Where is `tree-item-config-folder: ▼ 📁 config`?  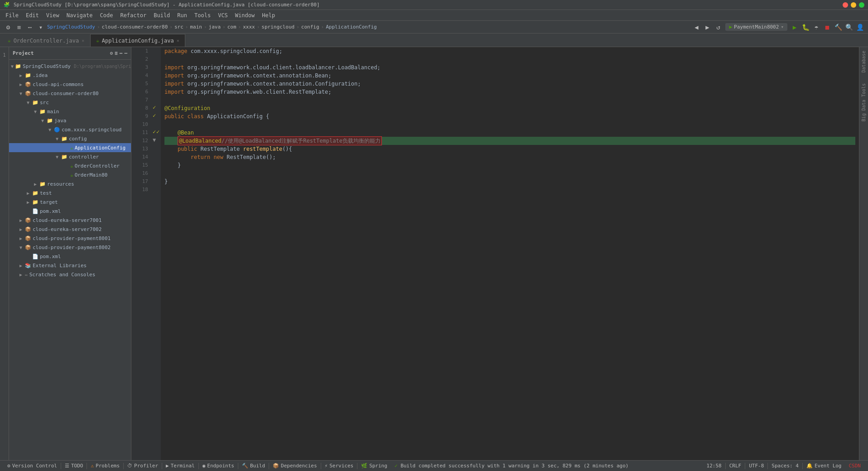 tree-item-config-folder: ▼ 📁 config is located at coordinates (70, 139).